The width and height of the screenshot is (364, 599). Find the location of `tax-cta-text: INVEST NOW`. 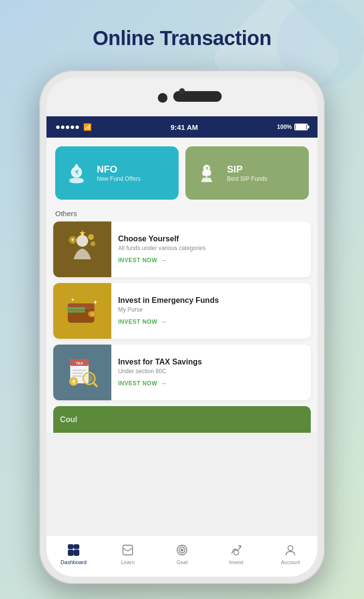

tax-cta-text: INVEST NOW is located at coordinates (137, 383).